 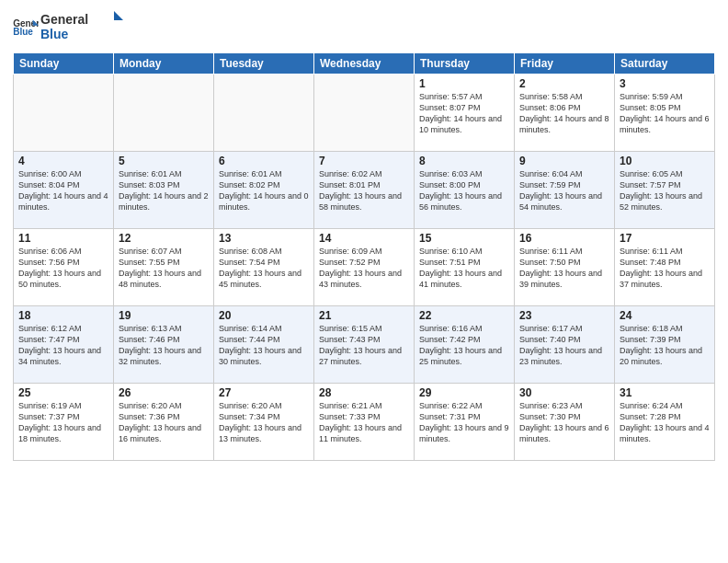 What do you see at coordinates (364, 190) in the screenshot?
I see `week-row-2: 4Sunrise: 6:00 AM Sunset: 8:04 PM Daylig…` at bounding box center [364, 190].